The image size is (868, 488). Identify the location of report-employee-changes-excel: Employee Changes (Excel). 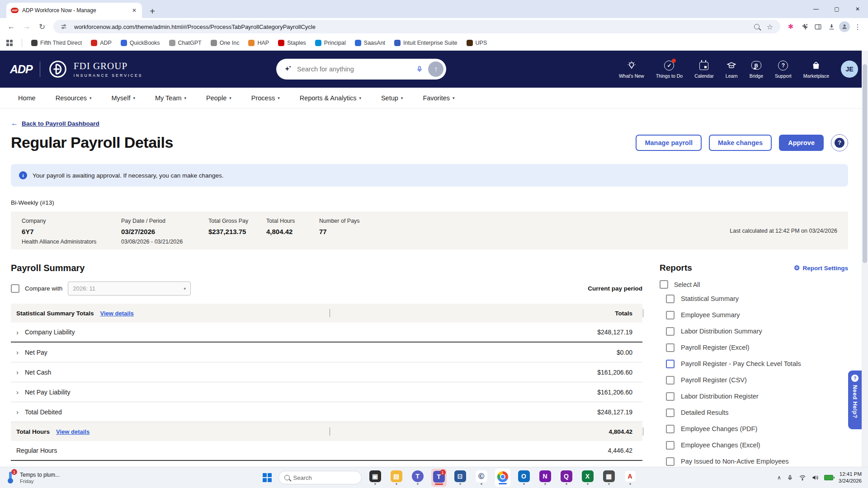
(757, 445).